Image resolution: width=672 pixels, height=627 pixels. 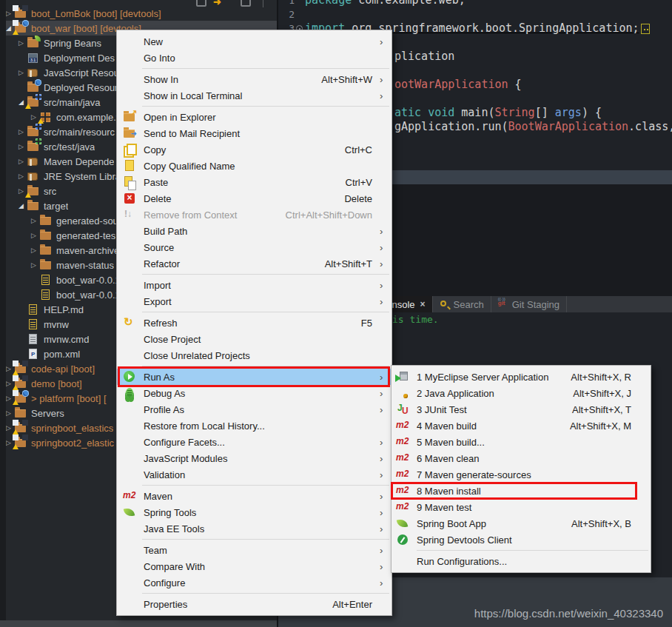 What do you see at coordinates (16, 378) in the screenshot?
I see `badge-m-icon` at bounding box center [16, 378].